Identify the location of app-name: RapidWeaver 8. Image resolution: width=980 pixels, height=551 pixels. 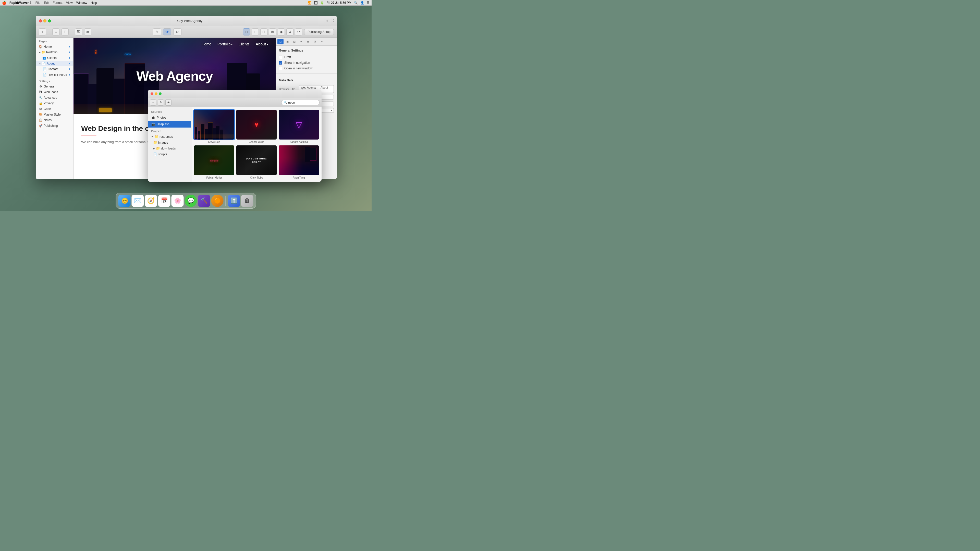
(21, 3).